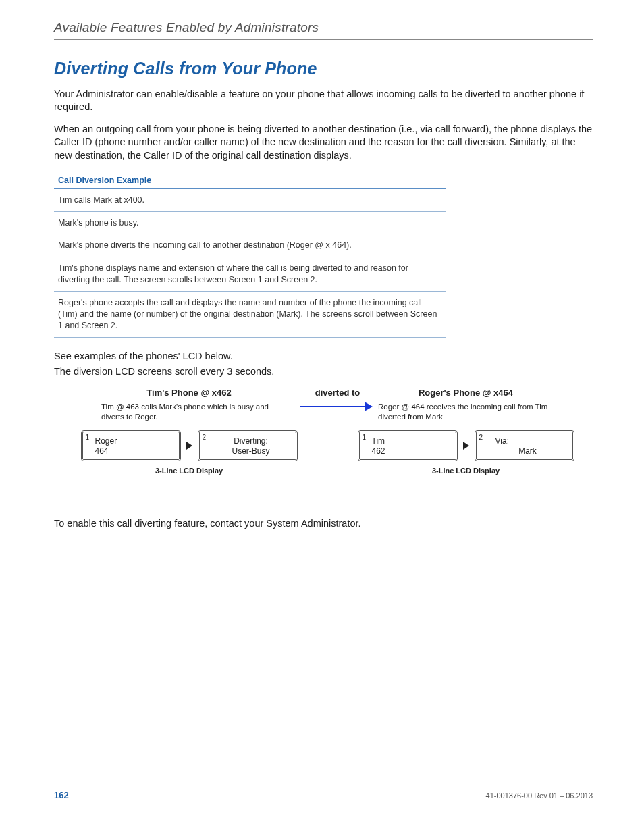  What do you see at coordinates (528, 442) in the screenshot?
I see `lcd-line: Via:` at bounding box center [528, 442].